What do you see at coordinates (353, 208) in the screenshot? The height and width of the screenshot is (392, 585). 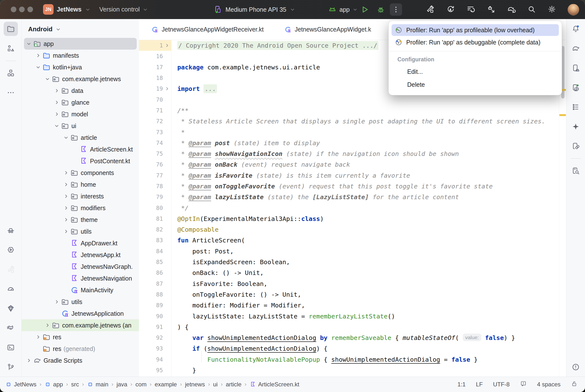 I see `code-line: 80 */` at bounding box center [353, 208].